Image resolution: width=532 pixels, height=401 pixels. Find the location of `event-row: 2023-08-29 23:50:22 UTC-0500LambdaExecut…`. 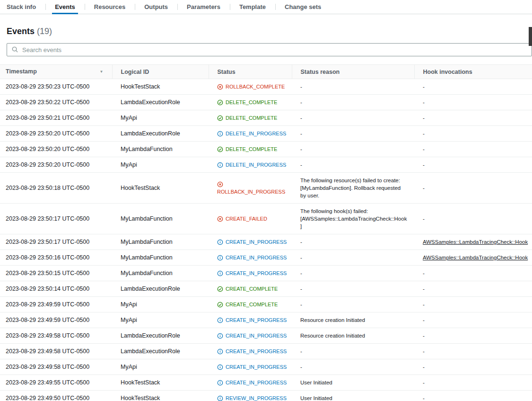

event-row: 2023-08-29 23:50:22 UTC-0500LambdaExecut… is located at coordinates (266, 102).